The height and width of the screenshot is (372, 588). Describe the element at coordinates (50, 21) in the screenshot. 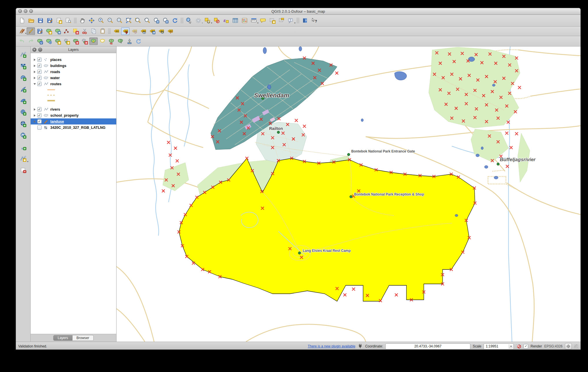

I see `save-project-as-button` at that location.